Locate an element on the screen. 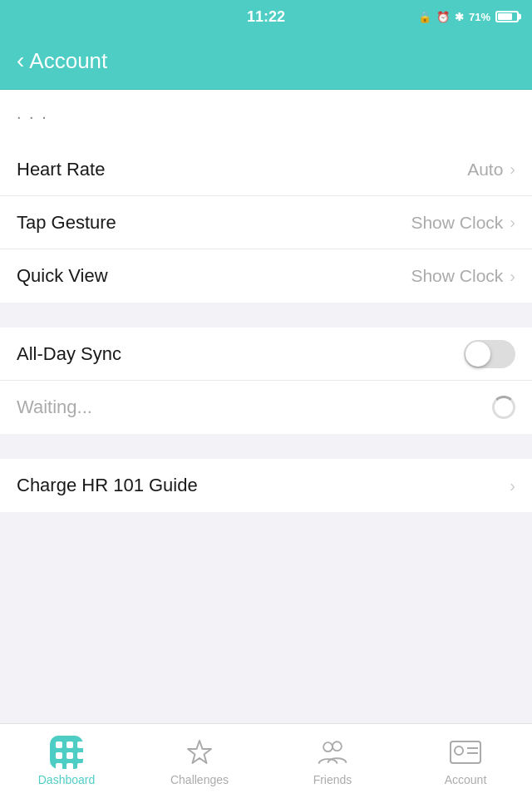 The height and width of the screenshot is (798, 532). charge-guide-value-container: › is located at coordinates (512, 485).